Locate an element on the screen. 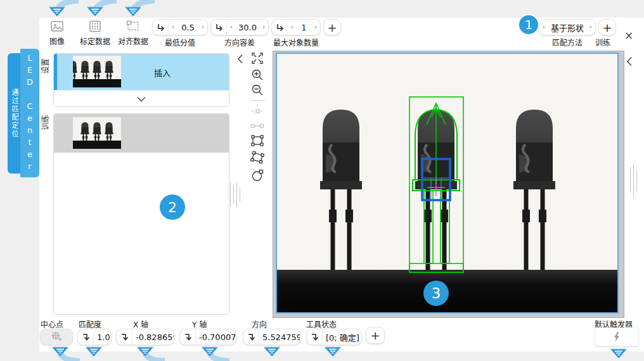  step-badge-2: 2 is located at coordinates (172, 207).